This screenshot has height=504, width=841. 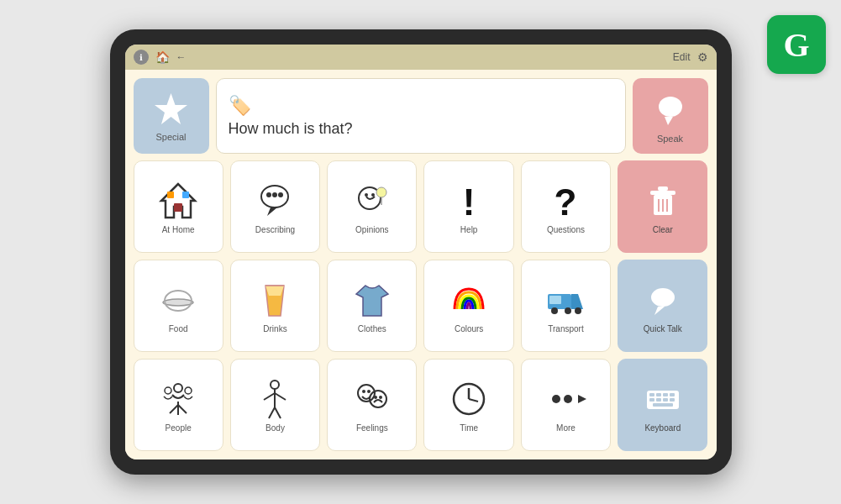 What do you see at coordinates (662, 306) in the screenshot?
I see `quicktalk-cell: Quick Talk` at bounding box center [662, 306].